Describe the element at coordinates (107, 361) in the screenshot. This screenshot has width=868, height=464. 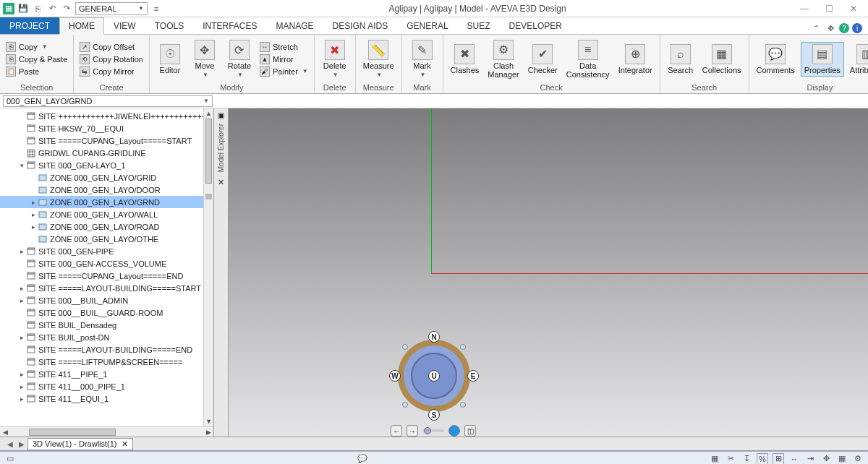
I see `tree-node: SITE =====LIFTPUMP&SCREEN=====` at that location.